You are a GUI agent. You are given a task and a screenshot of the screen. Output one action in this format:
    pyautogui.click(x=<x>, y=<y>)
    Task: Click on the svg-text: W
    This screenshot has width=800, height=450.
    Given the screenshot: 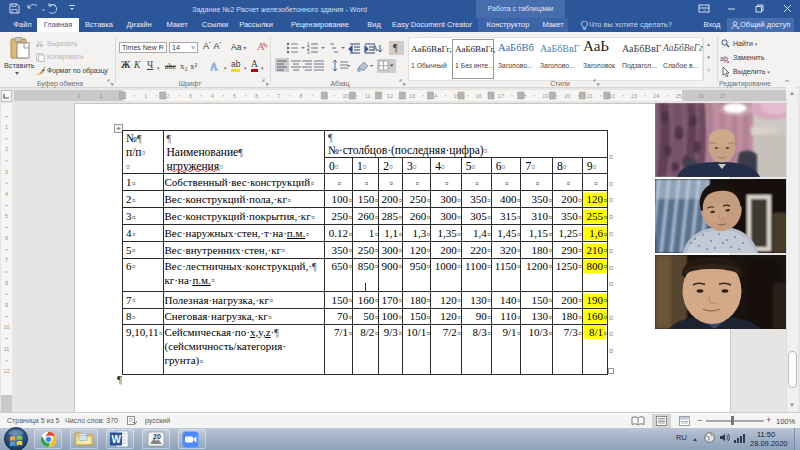 What is the action you would take?
    pyautogui.click(x=117, y=440)
    